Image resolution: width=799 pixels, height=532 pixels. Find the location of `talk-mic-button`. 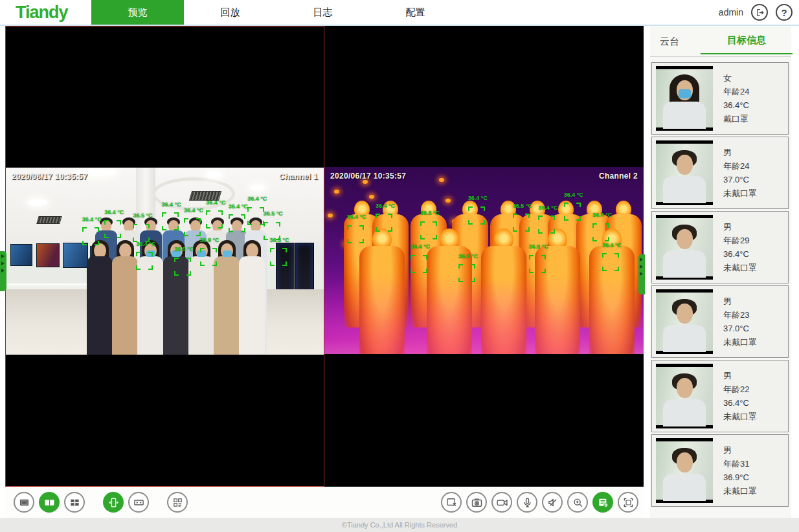

talk-mic-button is located at coordinates (527, 502).